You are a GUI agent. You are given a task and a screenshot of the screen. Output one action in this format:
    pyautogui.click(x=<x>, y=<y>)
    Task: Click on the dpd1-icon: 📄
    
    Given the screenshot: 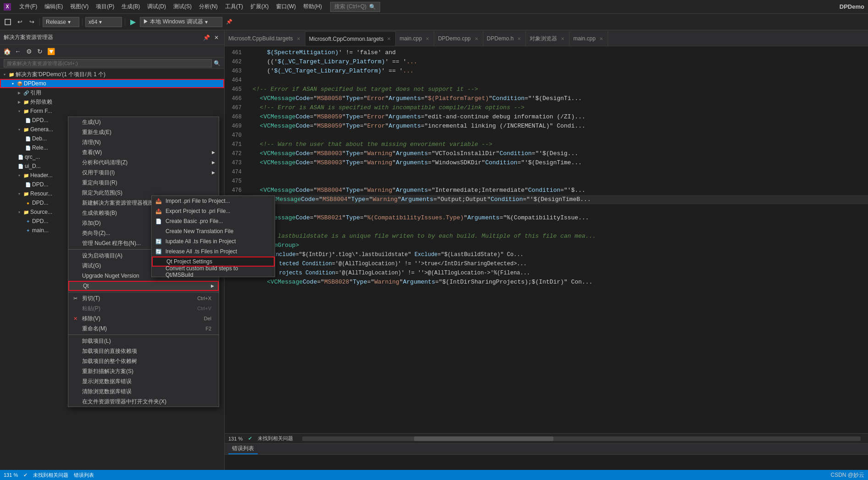 What is the action you would take?
    pyautogui.click(x=28, y=120)
    